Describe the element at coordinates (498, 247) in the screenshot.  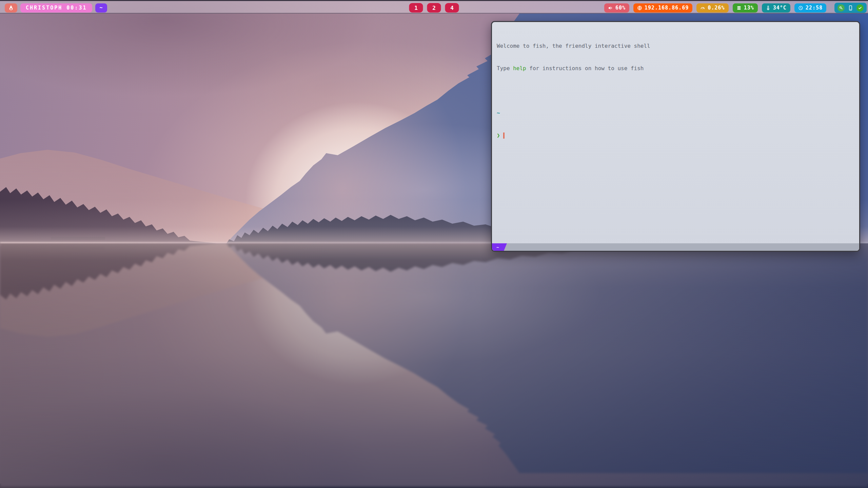
I see `terminal-status-tag-label: ~` at that location.